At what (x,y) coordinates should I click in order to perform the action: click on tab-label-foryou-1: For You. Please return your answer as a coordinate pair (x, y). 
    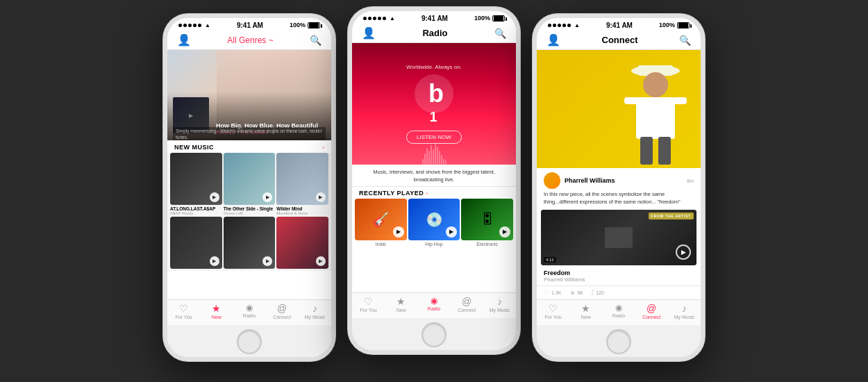
    Looking at the image, I should click on (184, 317).